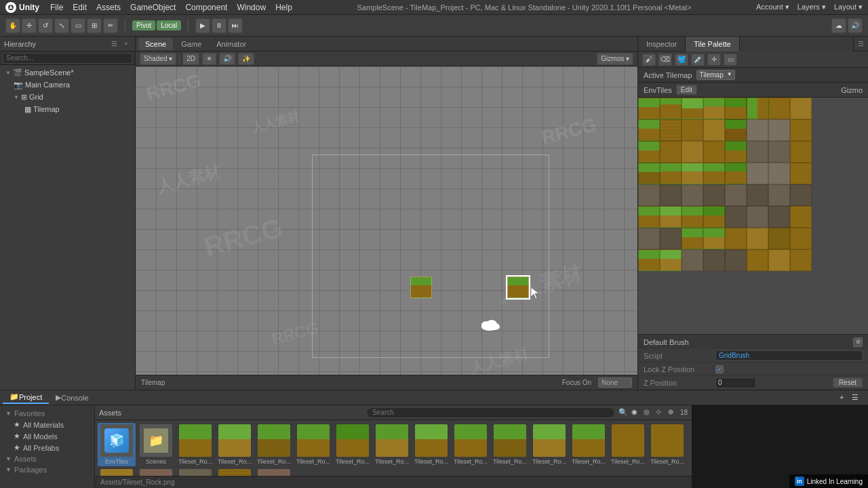 The image size is (868, 488). What do you see at coordinates (615, 382) in the screenshot?
I see `focus-on-dropdown: None` at bounding box center [615, 382].